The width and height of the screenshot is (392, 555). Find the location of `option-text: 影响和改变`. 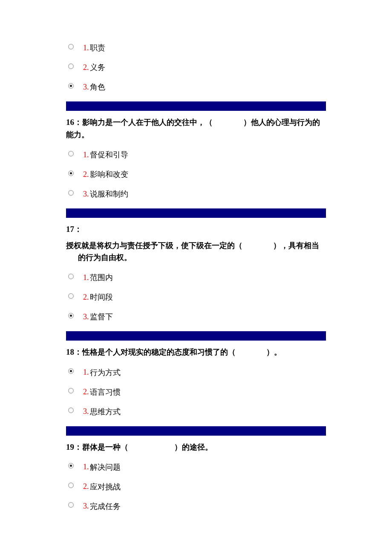

option-text: 影响和改变 is located at coordinates (109, 174).